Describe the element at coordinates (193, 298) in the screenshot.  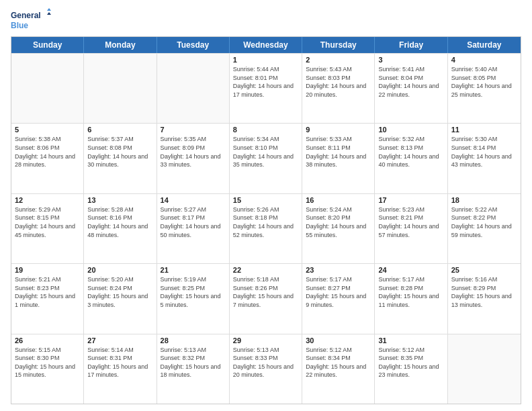
I see `day-cell-21: 21Sunrise: 5:19 AMSunset: 8:25 PMDayligh…` at that location.